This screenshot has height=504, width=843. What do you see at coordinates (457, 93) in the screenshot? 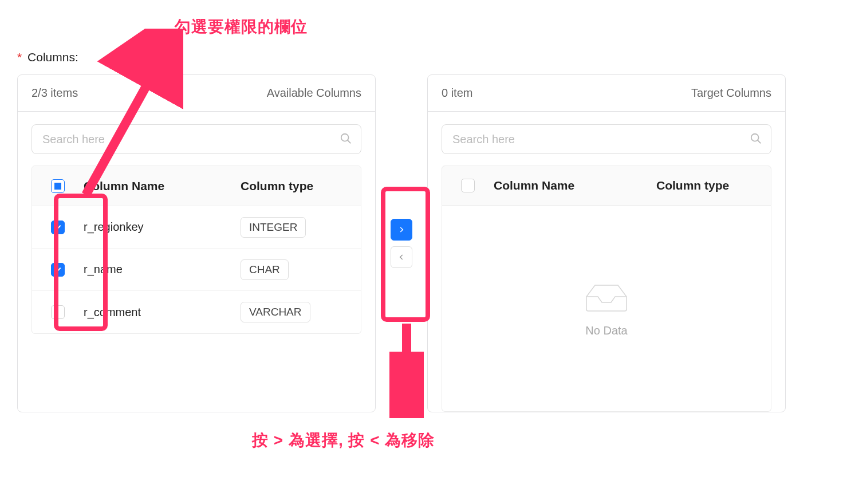
I see `target-count: 0 item` at bounding box center [457, 93].